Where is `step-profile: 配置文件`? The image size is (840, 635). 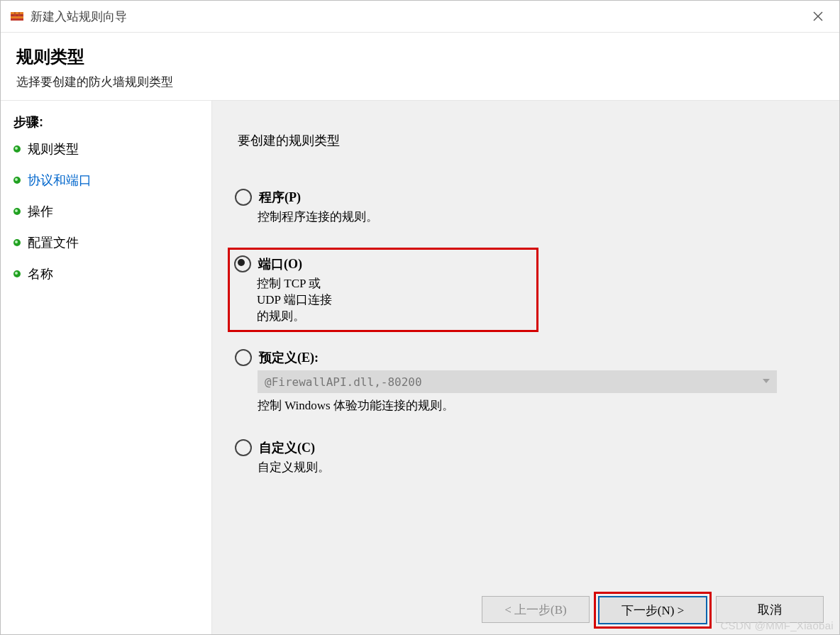 step-profile: 配置文件 is located at coordinates (109, 243).